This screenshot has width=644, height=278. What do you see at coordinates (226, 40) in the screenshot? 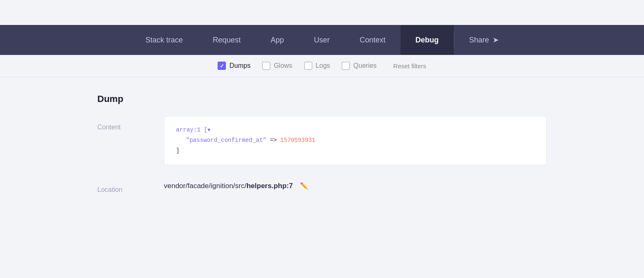
I see `nav-item-label: Request` at bounding box center [226, 40].